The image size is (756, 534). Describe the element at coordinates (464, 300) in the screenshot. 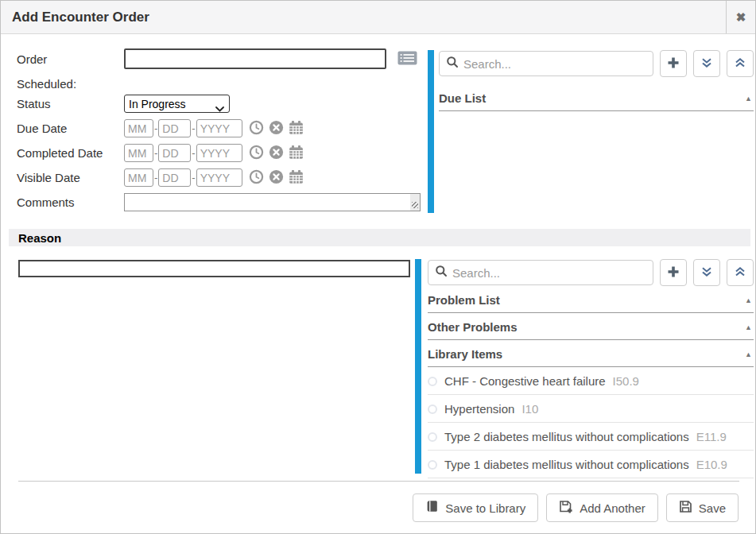

I see `section-title: Problem List` at that location.